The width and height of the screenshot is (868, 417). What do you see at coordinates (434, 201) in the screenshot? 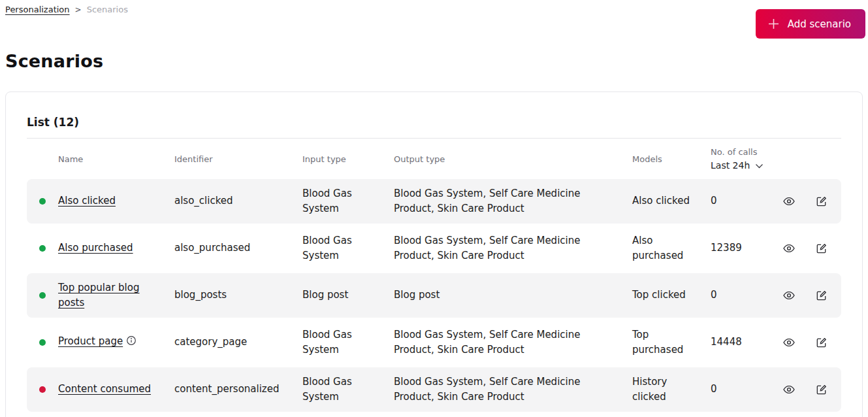
I see `table-row: Also clicked also_clicked Blood Gas Syst…` at bounding box center [434, 201].